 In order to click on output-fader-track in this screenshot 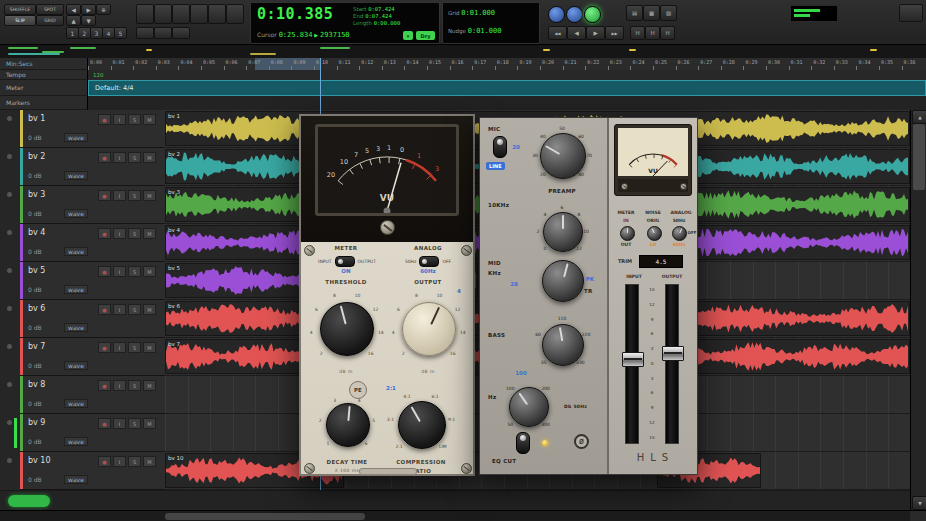, I will do `click(672, 364)`.